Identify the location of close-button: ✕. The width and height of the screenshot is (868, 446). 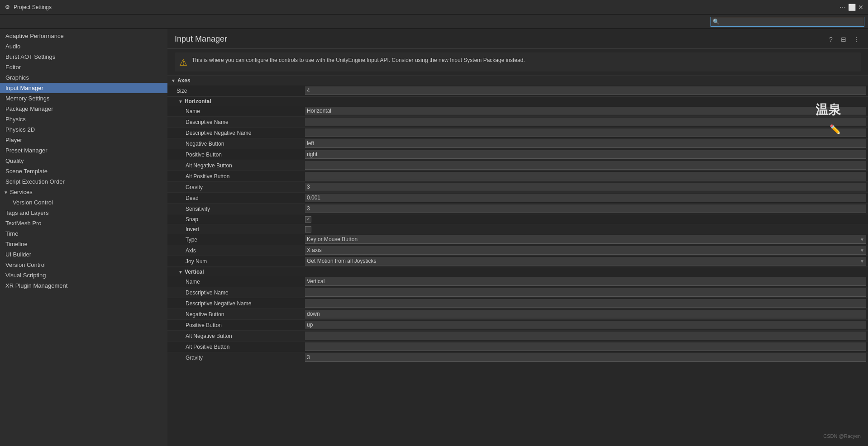
(861, 7).